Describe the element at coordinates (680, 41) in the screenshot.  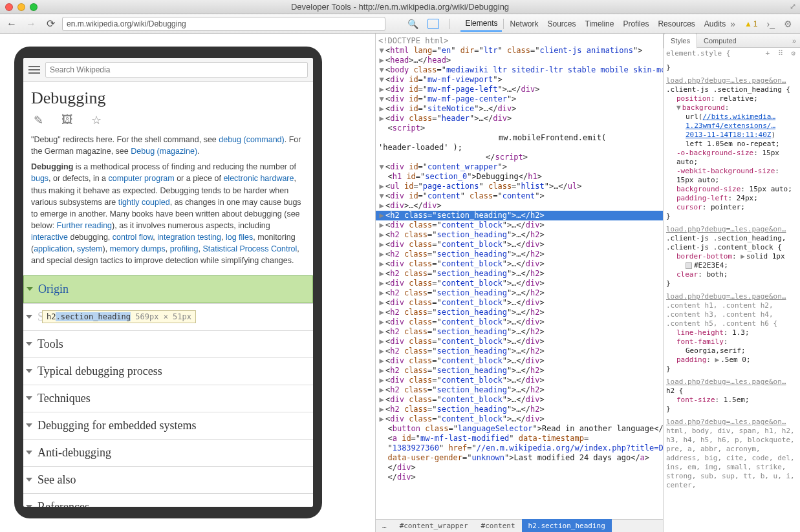
I see `tab-styles: Styles` at that location.